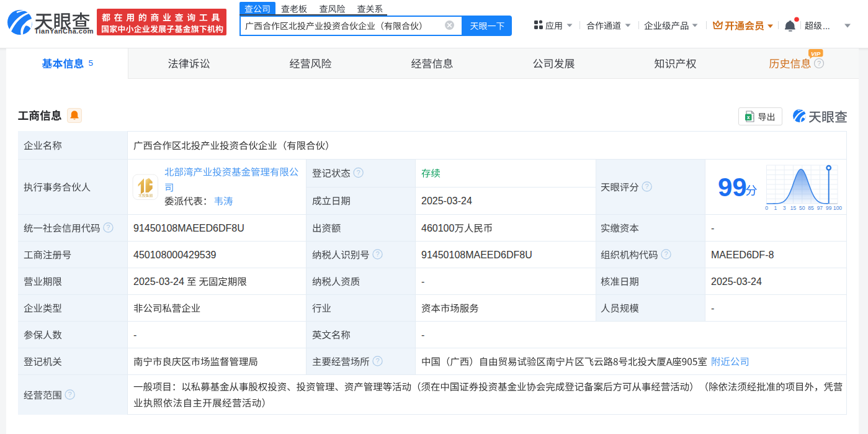 The height and width of the screenshot is (434, 868). I want to click on svg-text: VIP, so click(816, 53).